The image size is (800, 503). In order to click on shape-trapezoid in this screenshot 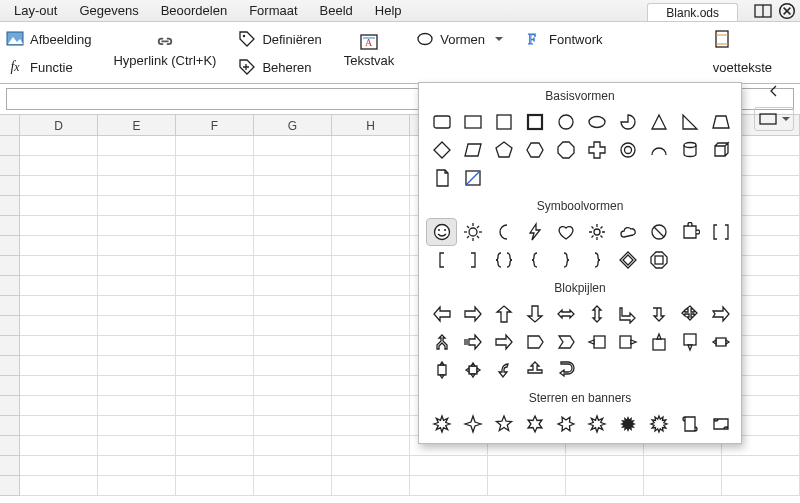, I will do `click(720, 122)`.